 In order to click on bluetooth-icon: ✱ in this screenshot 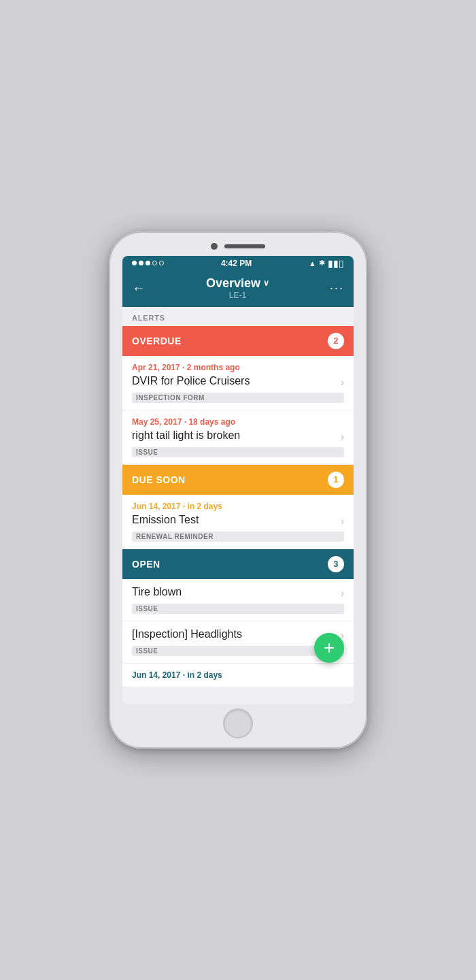, I will do `click(322, 263)`.